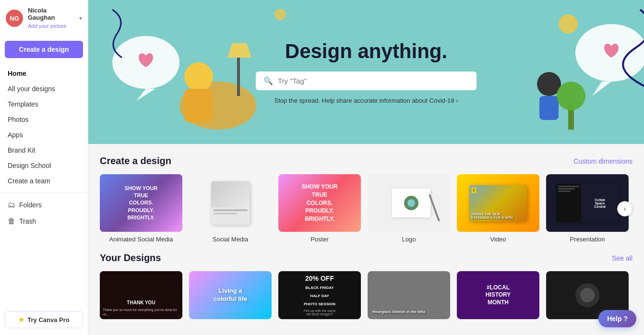 This screenshot has height=335, width=644. What do you see at coordinates (230, 295) in the screenshot?
I see `design-item-2: Living acolorful life` at bounding box center [230, 295].